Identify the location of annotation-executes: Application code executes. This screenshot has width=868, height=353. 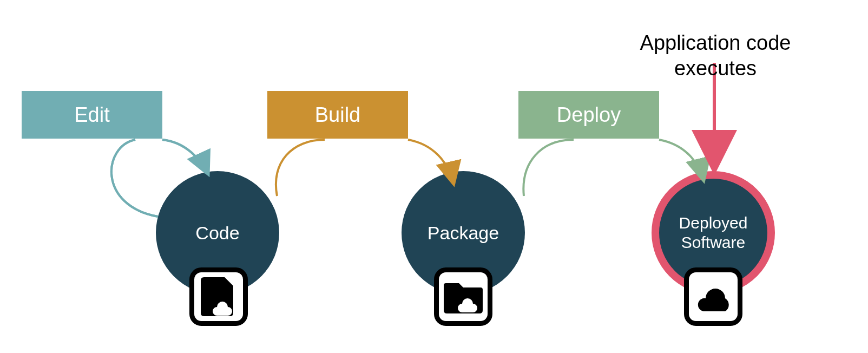
(715, 43).